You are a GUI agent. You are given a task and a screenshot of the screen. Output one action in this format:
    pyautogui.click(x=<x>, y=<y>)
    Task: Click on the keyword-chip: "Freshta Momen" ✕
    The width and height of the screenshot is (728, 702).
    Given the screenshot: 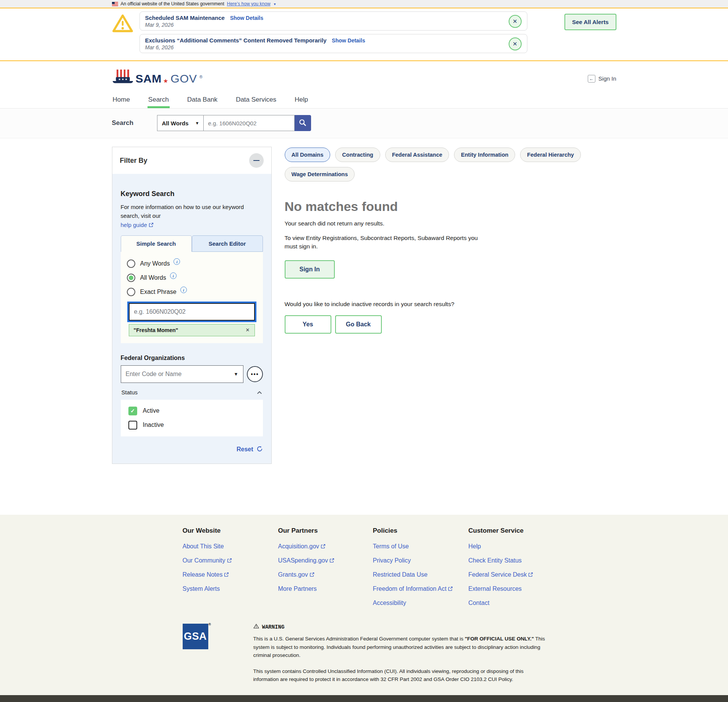 What is the action you would take?
    pyautogui.click(x=192, y=330)
    